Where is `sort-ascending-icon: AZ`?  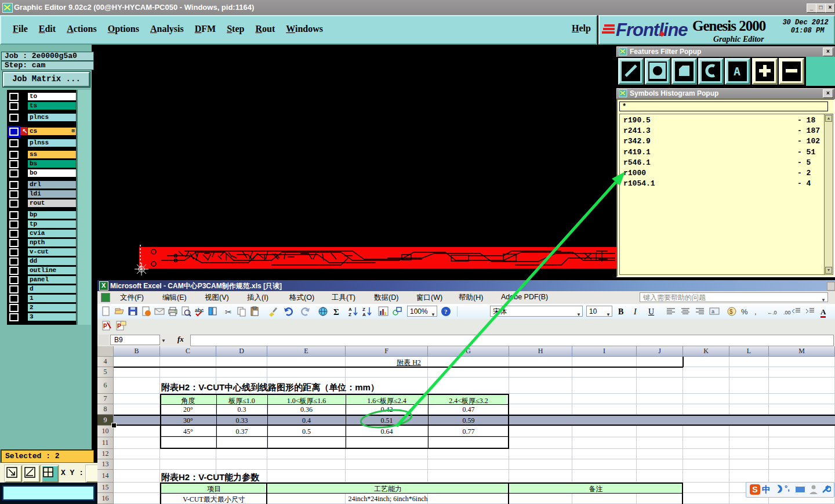
sort-ascending-icon: AZ is located at coordinates (353, 311).